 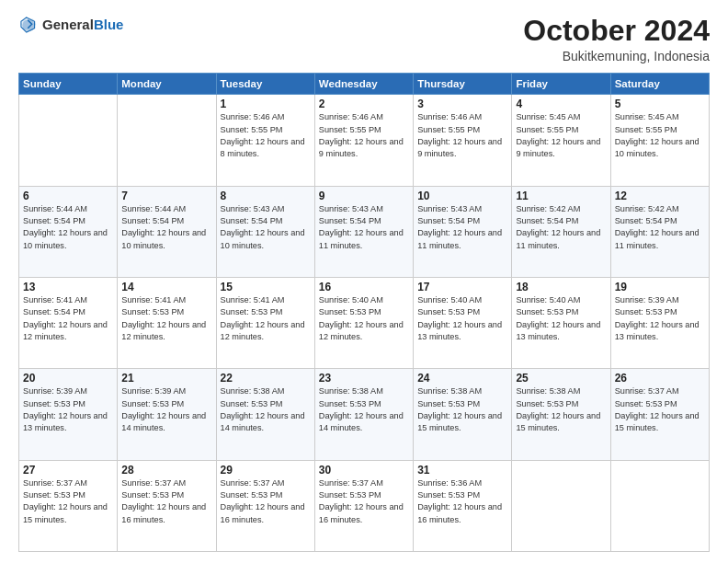 I want to click on day-number: 26, so click(x=660, y=378).